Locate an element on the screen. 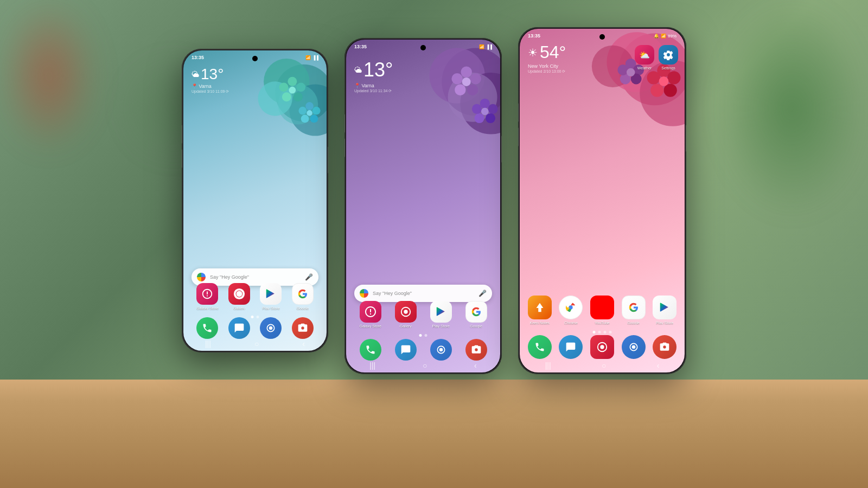 The image size is (868, 488). main-apps-left: Galaxy Store Gallery is located at coordinates (255, 297).